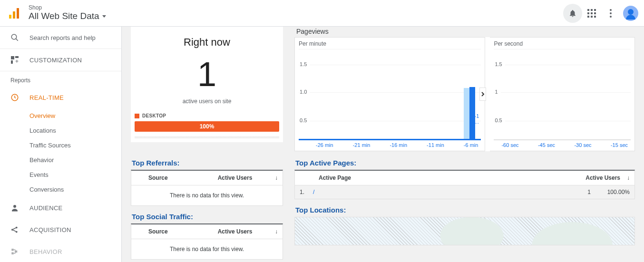 This screenshot has width=644, height=262. I want to click on account-name: Shop, so click(68, 8).